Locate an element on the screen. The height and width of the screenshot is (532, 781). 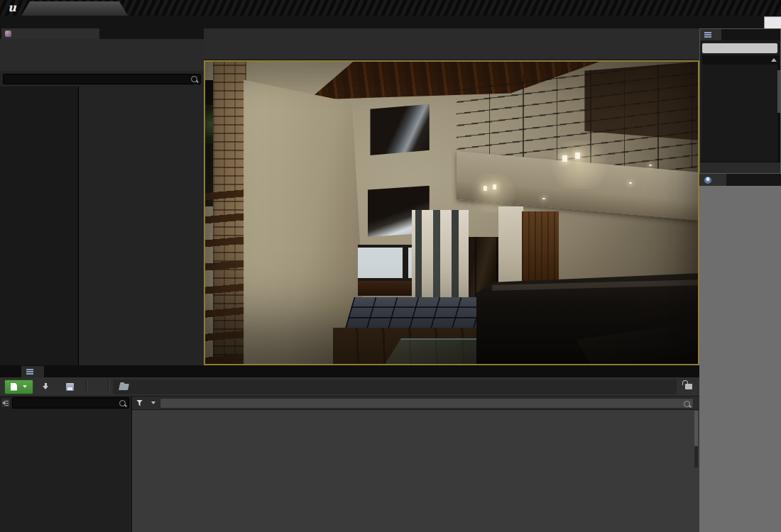
outliner-rows is located at coordinates (741, 113).